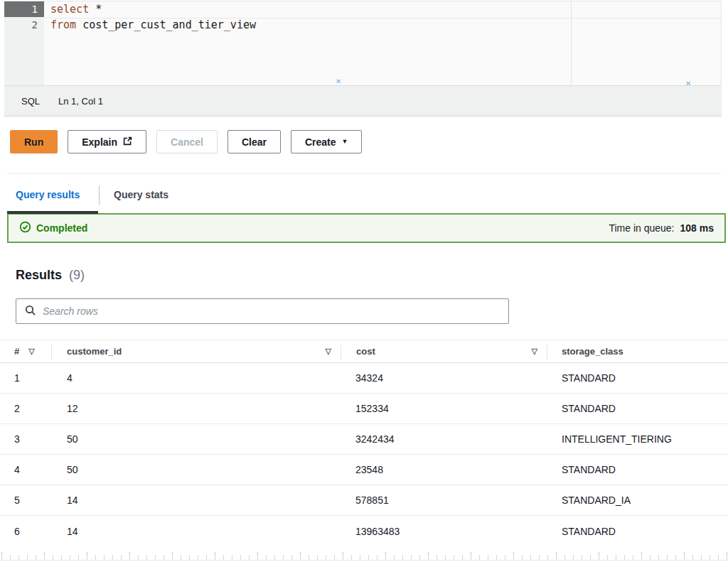 Image resolution: width=728 pixels, height=562 pixels. Describe the element at coordinates (638, 351) in the screenshot. I see `column-header-storage-class: storage_class` at that location.